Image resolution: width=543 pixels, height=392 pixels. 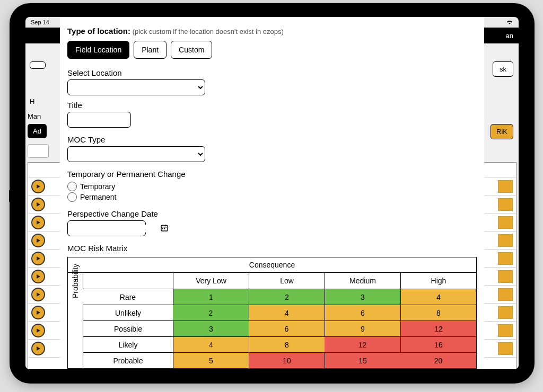 I want to click on matrix-cell: 1, so click(x=211, y=297).